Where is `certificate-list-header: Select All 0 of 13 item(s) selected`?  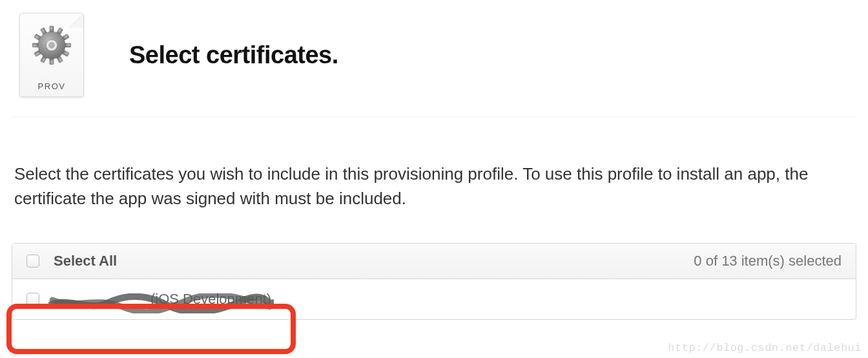 certificate-list-header: Select All 0 of 13 item(s) selected is located at coordinates (434, 261).